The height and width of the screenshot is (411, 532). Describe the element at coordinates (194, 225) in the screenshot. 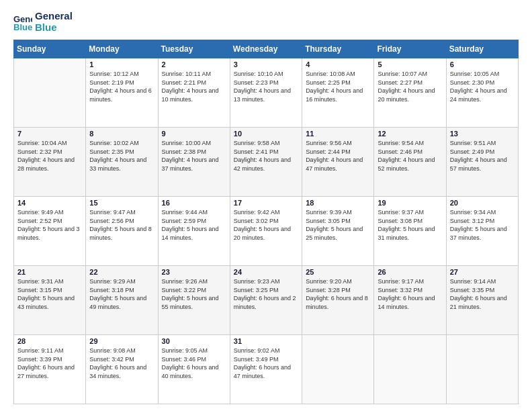

I see `day-info: Sunrise: 9:44 AMSunset: 2:59 PMDaylight:…` at that location.